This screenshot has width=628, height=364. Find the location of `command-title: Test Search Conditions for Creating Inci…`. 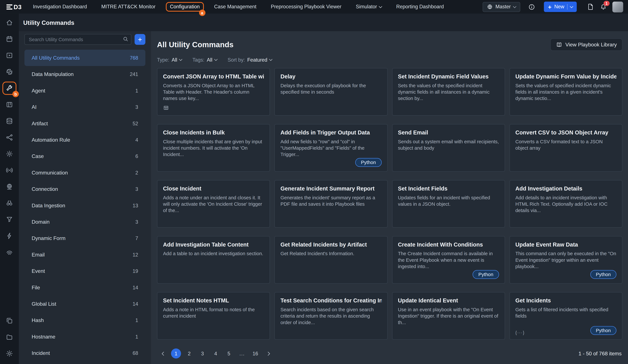

command-title: Test Search Conditions for Creating Inci… is located at coordinates (331, 301).